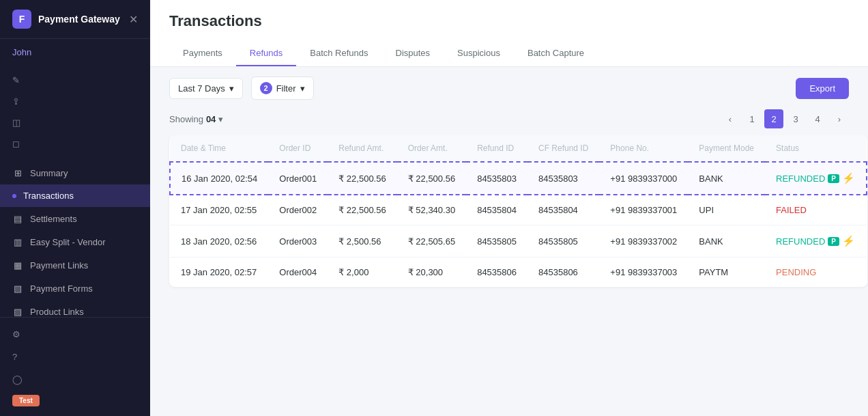 The image size is (868, 416). What do you see at coordinates (774, 119) in the screenshot?
I see `pagination-page-2: 2` at bounding box center [774, 119].